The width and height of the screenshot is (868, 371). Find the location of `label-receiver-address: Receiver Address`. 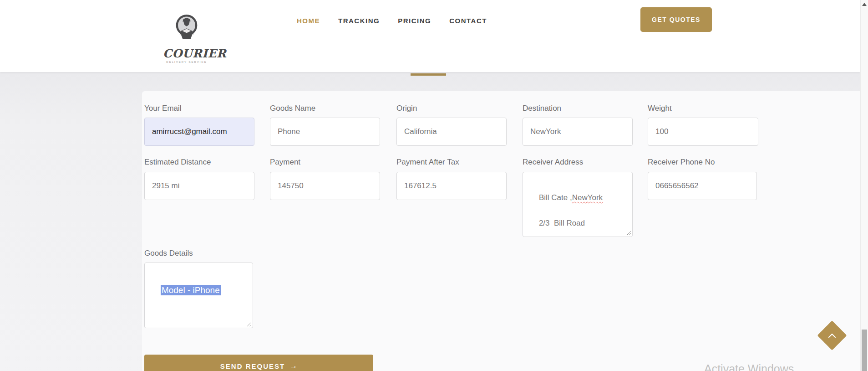

label-receiver-address: Receiver Address is located at coordinates (553, 162).